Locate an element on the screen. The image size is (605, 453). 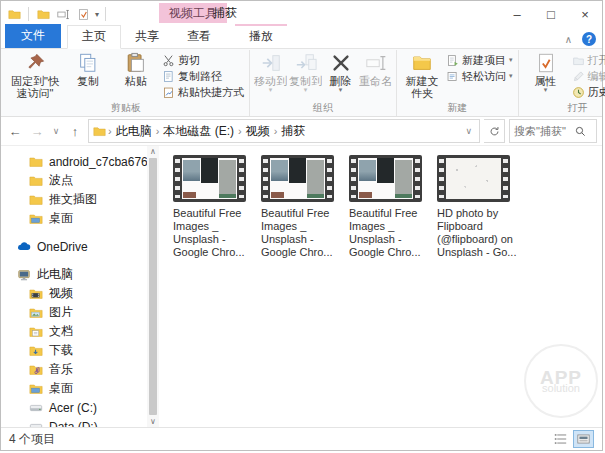
dropdown-chevron-icon: ▾ is located at coordinates (341, 90).